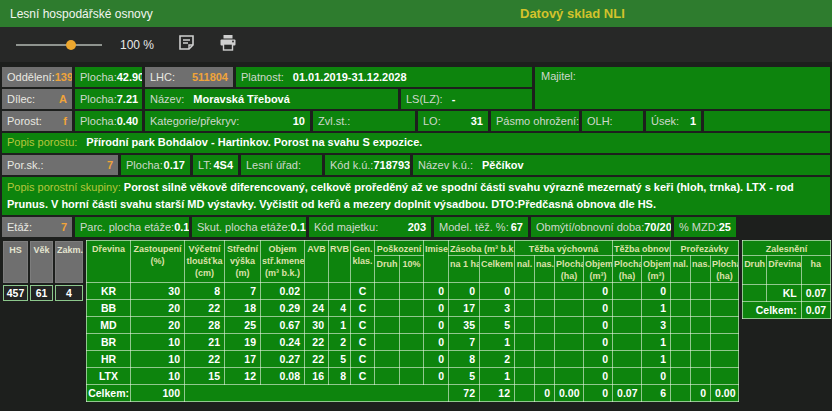 This screenshot has height=411, width=832. I want to click on species-table-total: Celkem: 100 72 12 0 0.00 0 0.07 6 0 0.00, so click(413, 394).